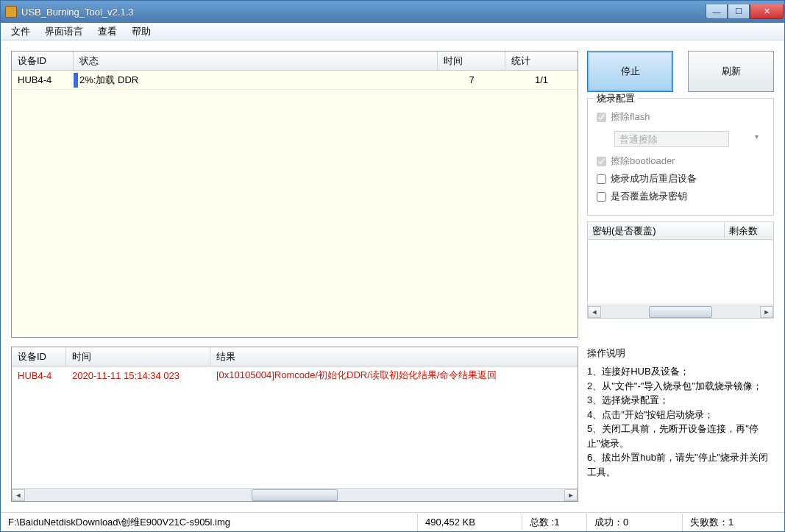 Image resolution: width=785 pixels, height=532 pixels. What do you see at coordinates (256, 60) in the screenshot?
I see `col-status: 状态` at bounding box center [256, 60].